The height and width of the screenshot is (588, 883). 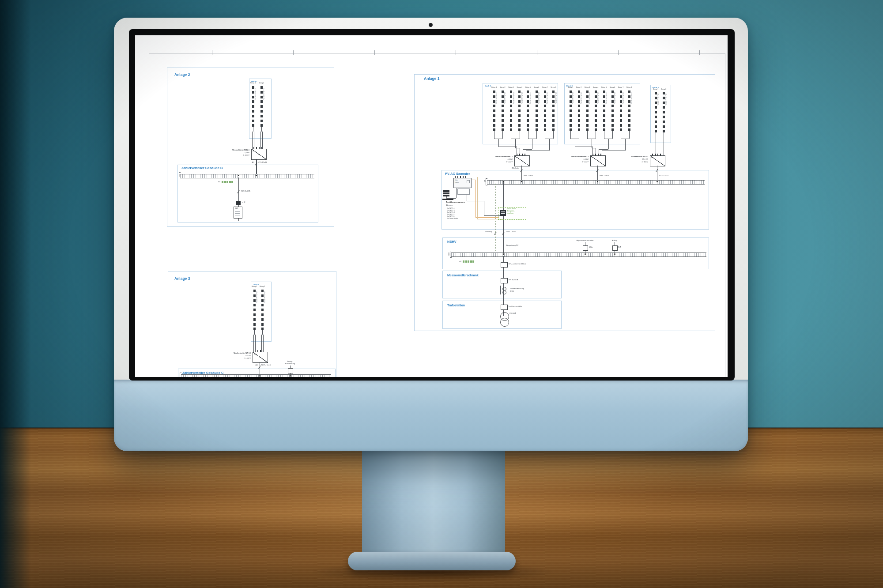 What do you see at coordinates (516, 168) in the screenshot?
I see `annotation-label: AC-Kabel` at bounding box center [516, 168].